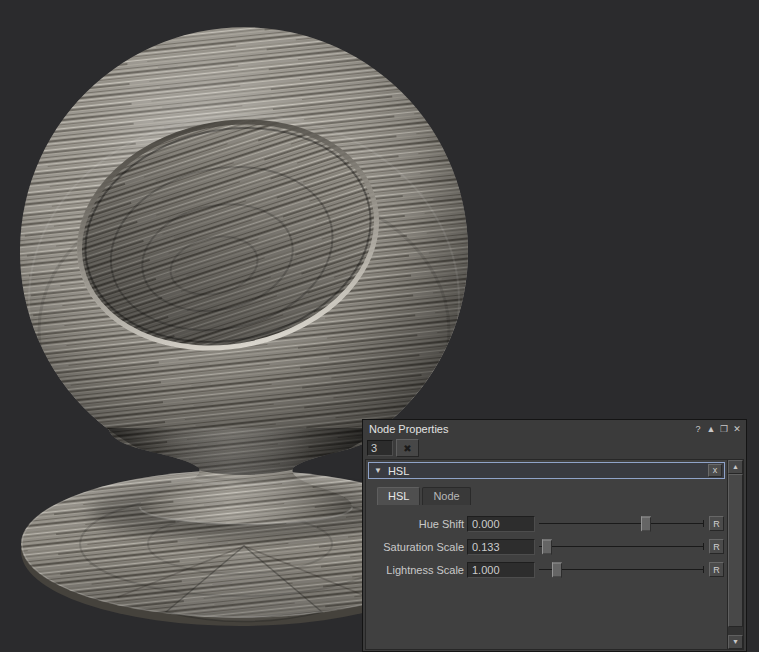 The height and width of the screenshot is (652, 759). What do you see at coordinates (554, 448) in the screenshot?
I see `panel-toolbar: 3 ✖` at bounding box center [554, 448].